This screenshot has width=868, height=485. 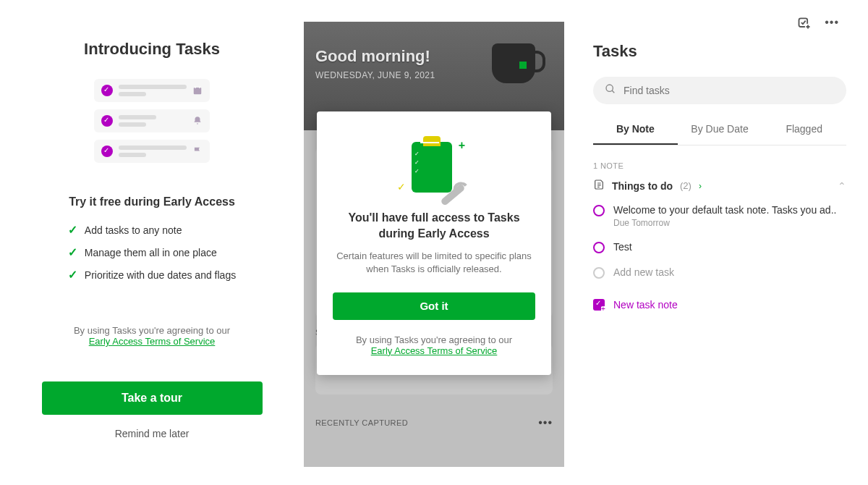 I want to click on recent-label: RECENTLY CAPTURED, so click(x=362, y=423).